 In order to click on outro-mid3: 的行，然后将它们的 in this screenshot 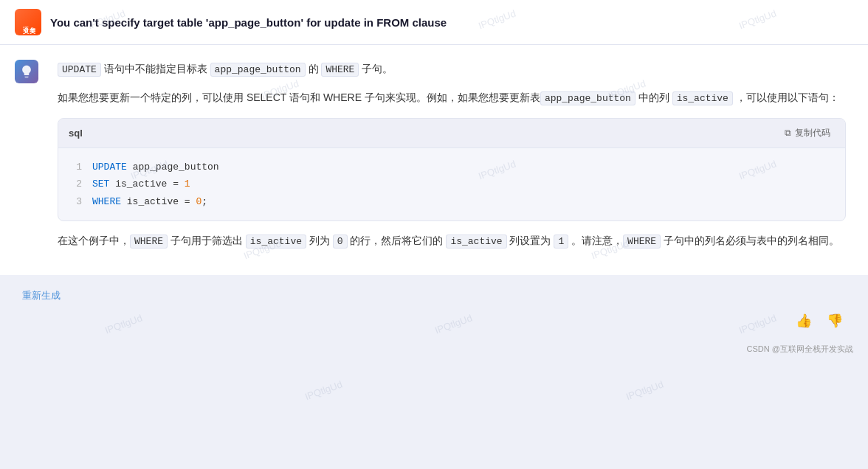, I will do `click(397, 240)`.